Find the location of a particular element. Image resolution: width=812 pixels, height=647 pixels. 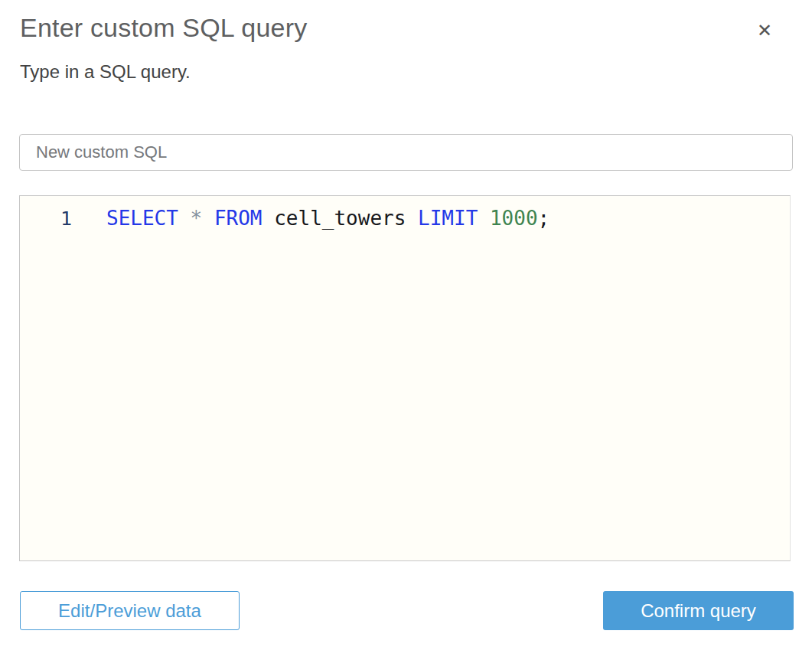

sql-code-line: SELECT * FROM cell_towers LIMIT 1000; is located at coordinates (311, 218).